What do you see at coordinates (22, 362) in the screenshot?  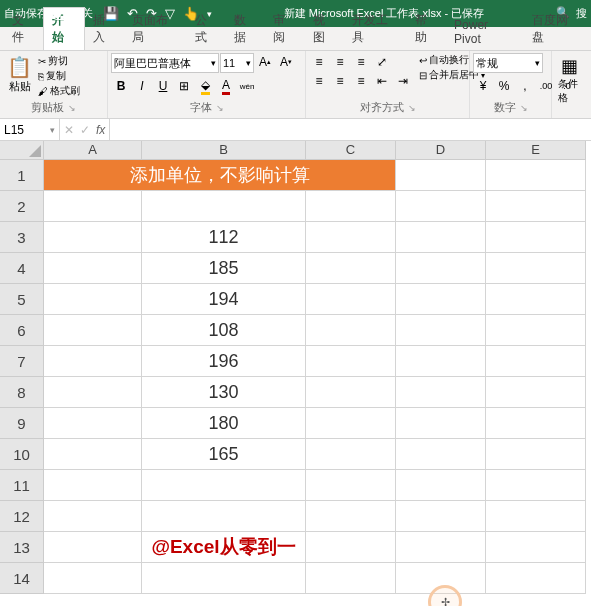 I see `row-header-7: 7` at bounding box center [22, 362].